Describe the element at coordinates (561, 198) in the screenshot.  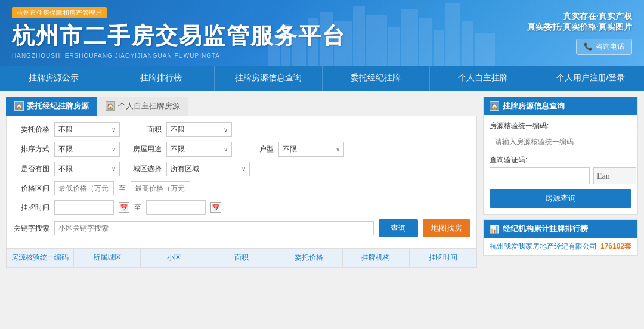
I see `right-search-button: 房源查询` at that location.